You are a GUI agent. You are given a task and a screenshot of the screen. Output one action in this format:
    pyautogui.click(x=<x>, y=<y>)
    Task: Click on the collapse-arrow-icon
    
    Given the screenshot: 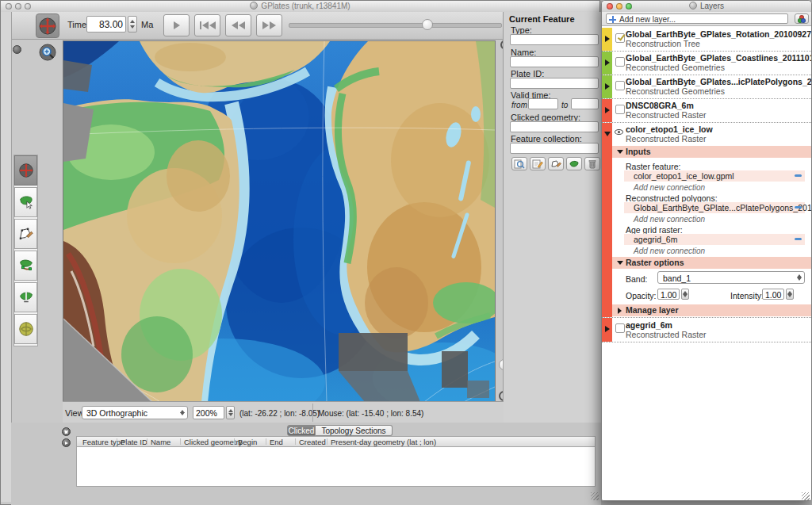 What is the action you would take?
    pyautogui.click(x=607, y=134)
    